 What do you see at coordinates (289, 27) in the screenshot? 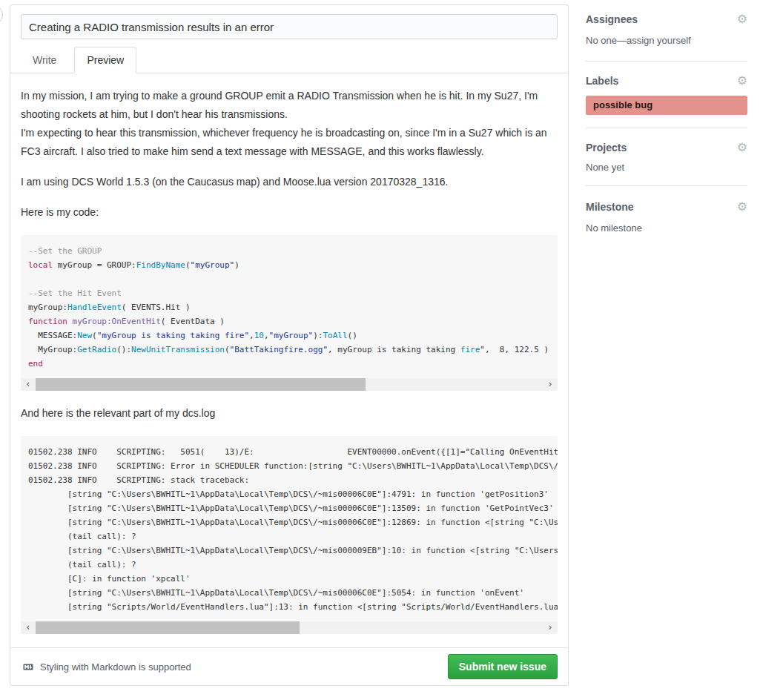
I see `issue-title-input` at bounding box center [289, 27].